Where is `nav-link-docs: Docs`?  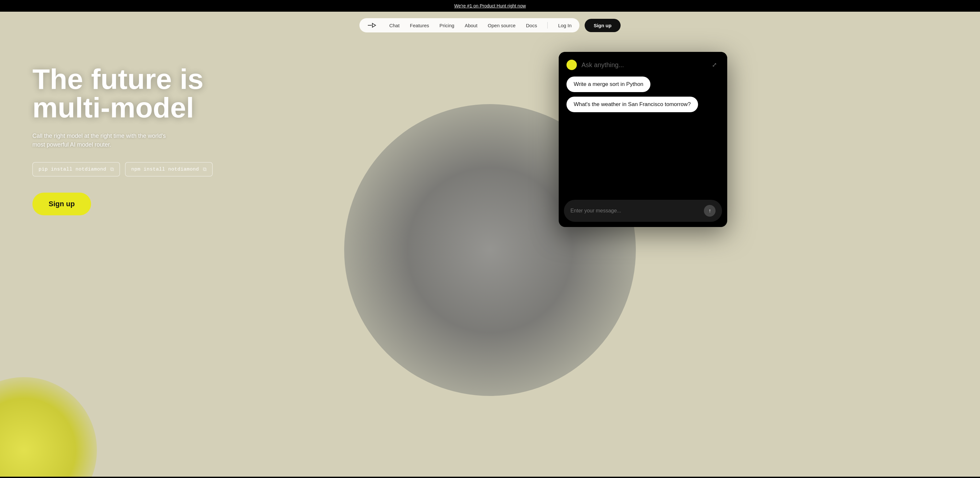 nav-link-docs: Docs is located at coordinates (532, 25).